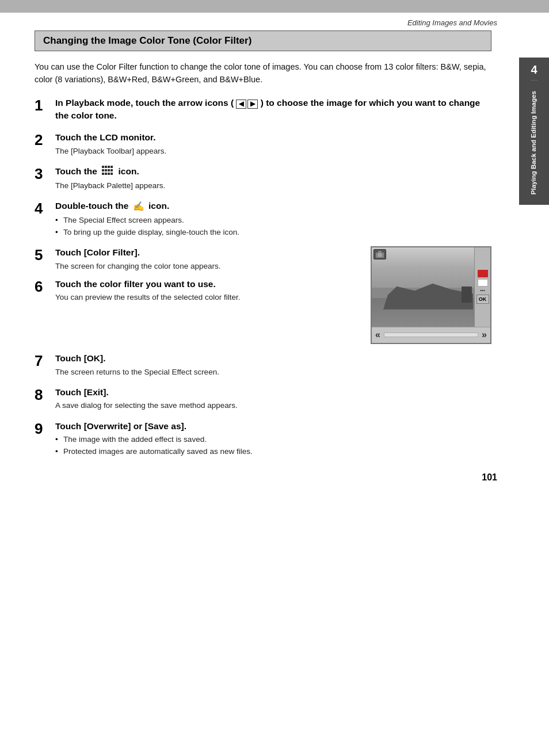 The image size is (549, 756). Describe the element at coordinates (45, 428) in the screenshot. I see `step-9-number: 9` at that location.